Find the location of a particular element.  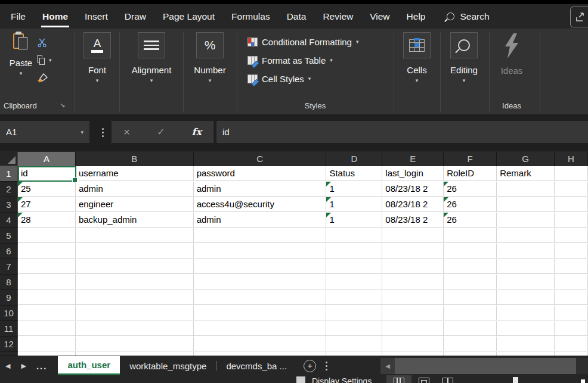

cell-A11 is located at coordinates (47, 329).